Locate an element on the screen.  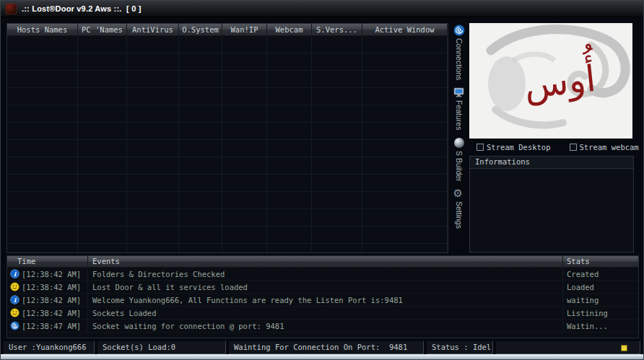
informations-title: Informations is located at coordinates (552, 163).